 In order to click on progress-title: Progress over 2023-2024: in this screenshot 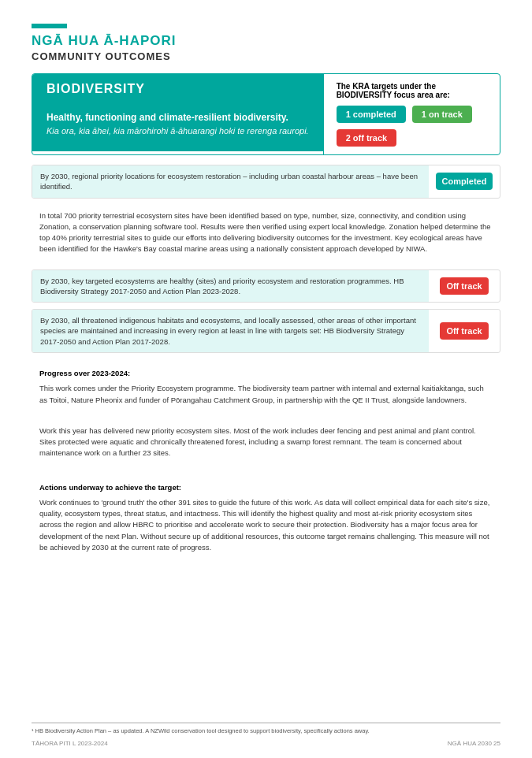, I will do `click(266, 373)`.